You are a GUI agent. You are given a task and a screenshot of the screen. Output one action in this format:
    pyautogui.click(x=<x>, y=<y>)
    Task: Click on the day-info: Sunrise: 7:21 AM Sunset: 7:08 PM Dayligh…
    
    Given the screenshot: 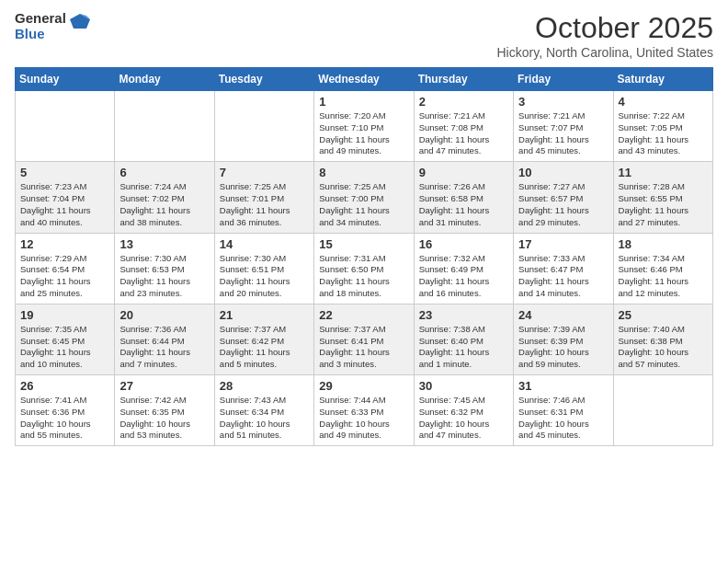 What is the action you would take?
    pyautogui.click(x=463, y=134)
    